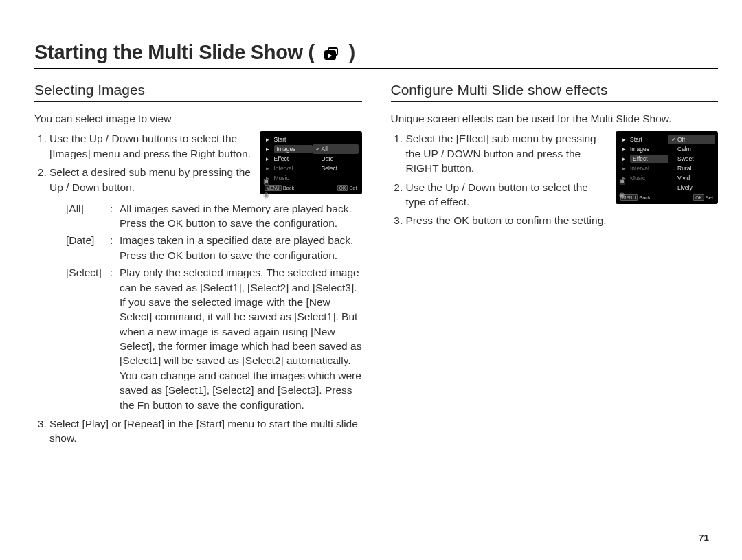 This screenshot has height=560, width=742. Describe the element at coordinates (704, 537) in the screenshot. I see `page-number: 71` at that location.